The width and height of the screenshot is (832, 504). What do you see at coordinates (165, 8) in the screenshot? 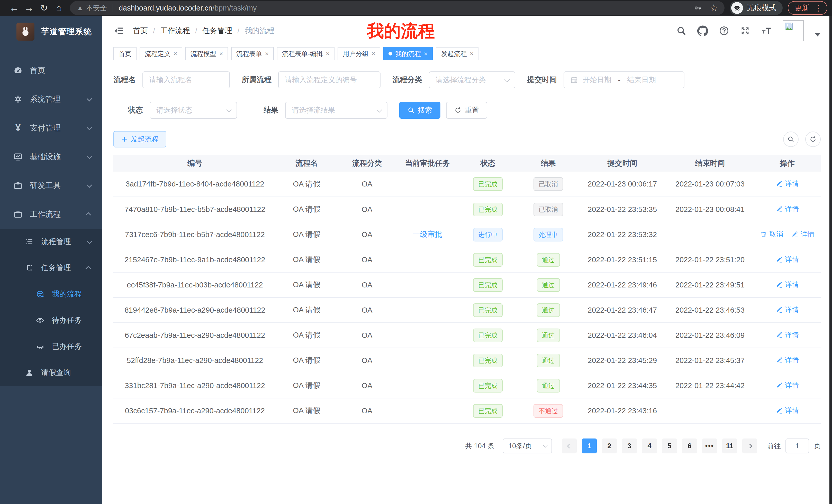
I see `url-host: dashboard.yudao.iocoder.cn` at bounding box center [165, 8].